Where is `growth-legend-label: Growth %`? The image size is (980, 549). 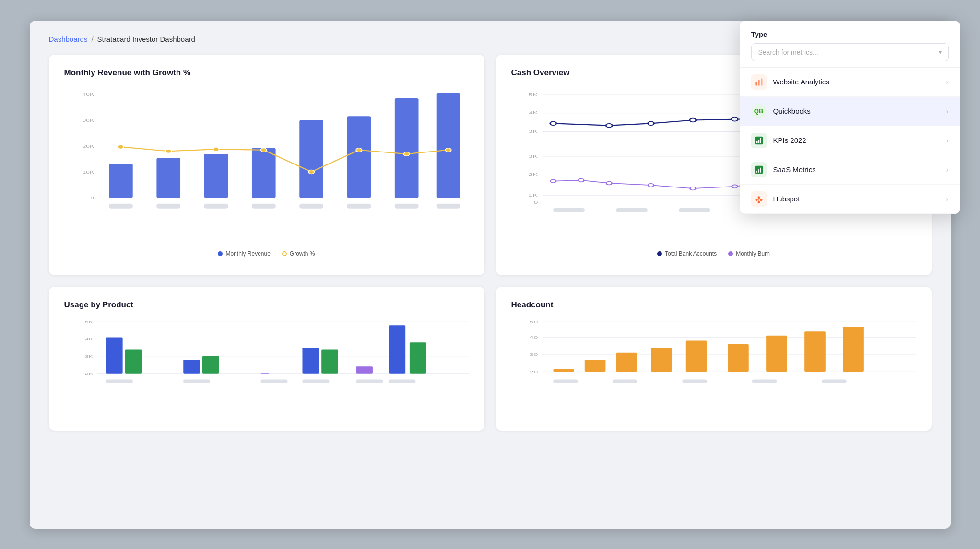 growth-legend-label: Growth % is located at coordinates (302, 254).